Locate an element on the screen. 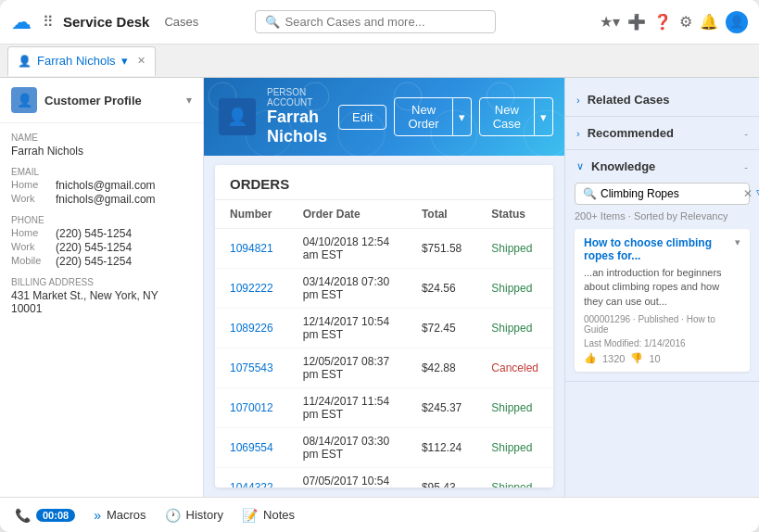 This screenshot has width=759, height=532. billing-label: Billing Address is located at coordinates (102, 282).